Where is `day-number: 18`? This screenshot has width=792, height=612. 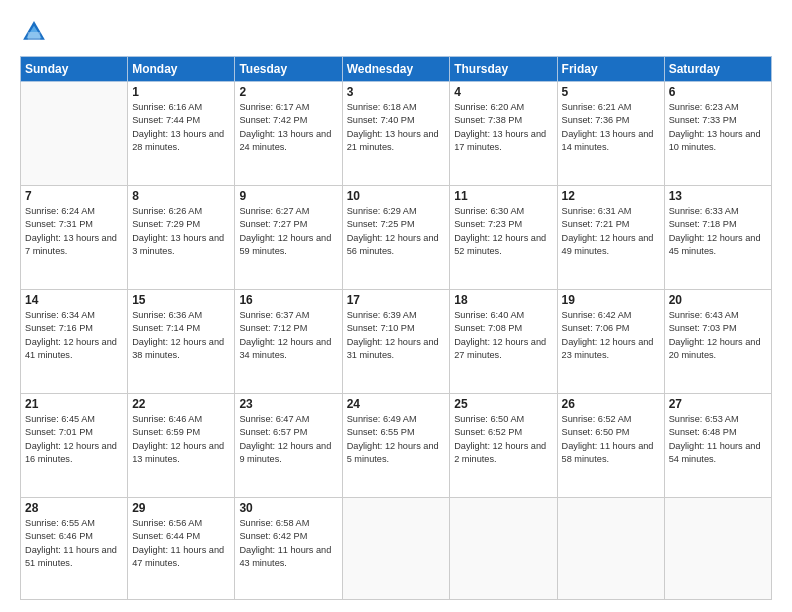 day-number: 18 is located at coordinates (503, 300).